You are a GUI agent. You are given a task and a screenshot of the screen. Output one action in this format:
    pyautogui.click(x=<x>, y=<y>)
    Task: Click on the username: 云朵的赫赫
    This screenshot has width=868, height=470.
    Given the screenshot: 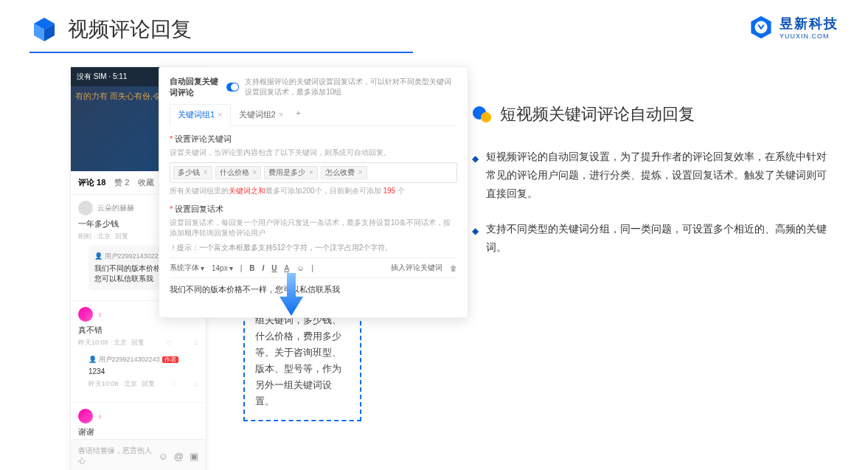 What is the action you would take?
    pyautogui.click(x=116, y=208)
    